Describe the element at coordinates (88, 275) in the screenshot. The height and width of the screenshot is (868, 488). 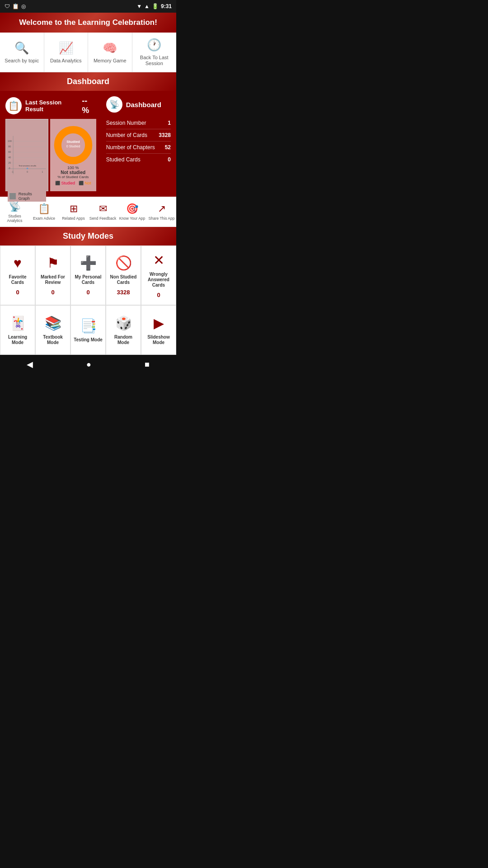
I see `study-modes-row1: ♥ Favorite Cards 0 ⚑ Marked For Review 0…` at that location.